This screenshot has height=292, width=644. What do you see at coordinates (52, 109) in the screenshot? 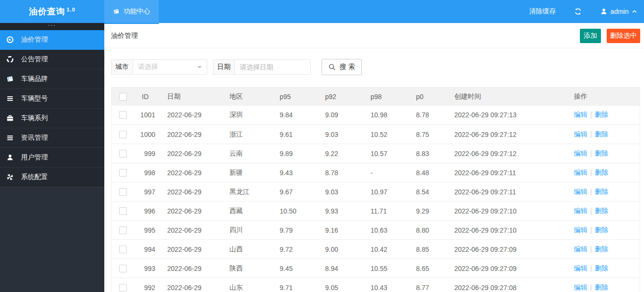
I see `sidebar-menu: 油价管理 公告管理 车辆品牌 车辆型号 车辆系列 资讯管理 用户管理 系统配置` at bounding box center [52, 109].